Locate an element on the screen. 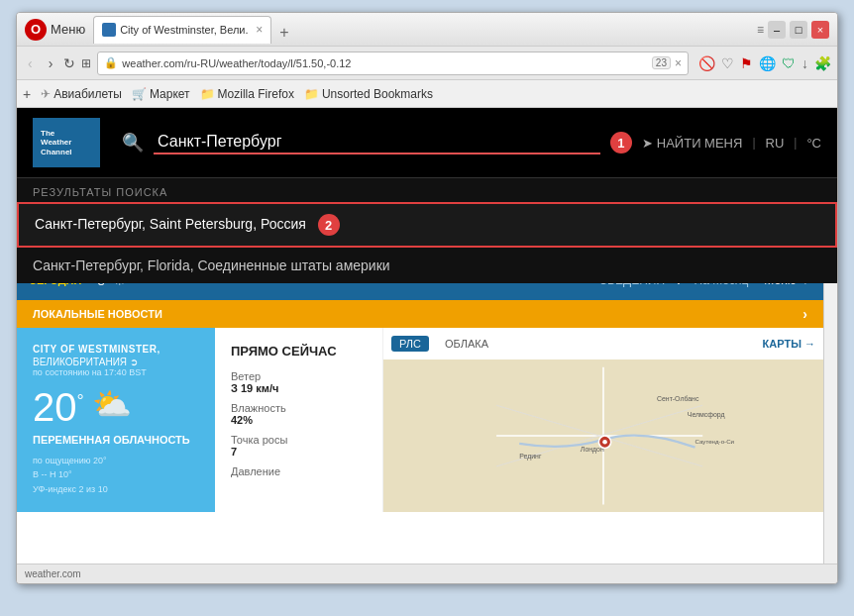  dew-label: Точка росы is located at coordinates (299, 440).